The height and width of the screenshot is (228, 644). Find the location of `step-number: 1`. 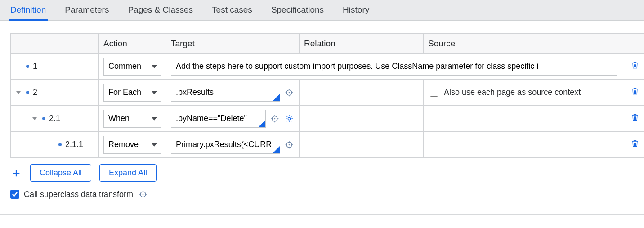

step-number: 1 is located at coordinates (35, 67).